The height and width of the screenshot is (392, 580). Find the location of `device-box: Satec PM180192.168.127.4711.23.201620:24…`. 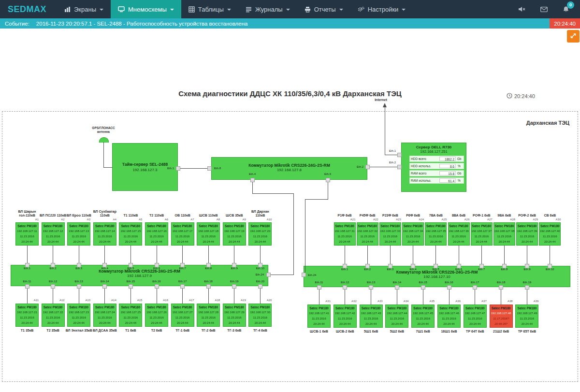

device-box: Satec PM180192.168.127.4711.23.201620:24… is located at coordinates (475, 316).